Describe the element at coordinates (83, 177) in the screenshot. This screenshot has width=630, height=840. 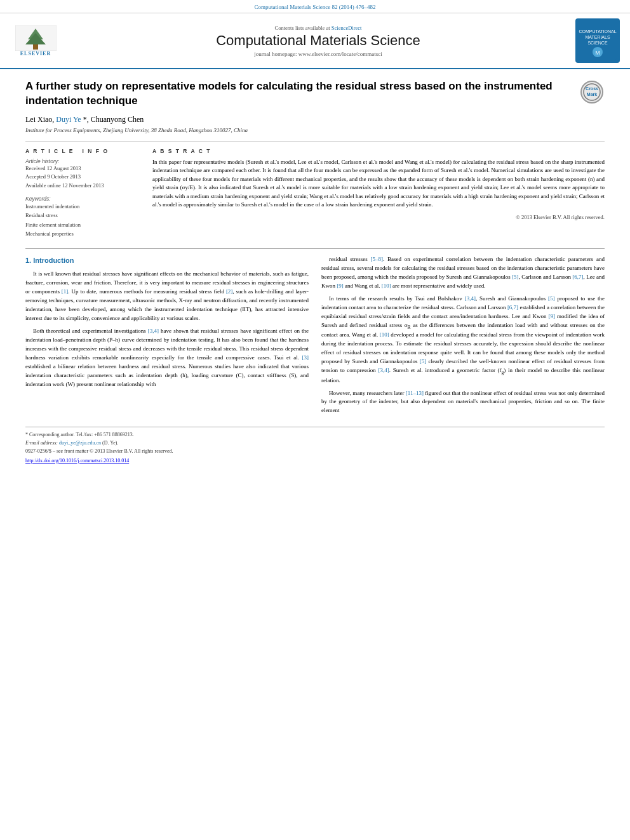
I see `accepted-date: Accepted 9 October 2013` at that location.